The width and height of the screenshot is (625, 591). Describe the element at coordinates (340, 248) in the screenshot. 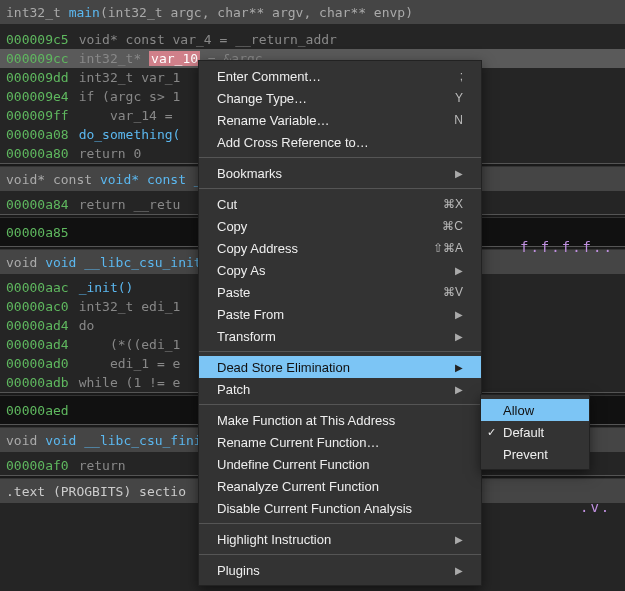

I see `menu-copy-address: Copy Address⇧⌘A` at that location.